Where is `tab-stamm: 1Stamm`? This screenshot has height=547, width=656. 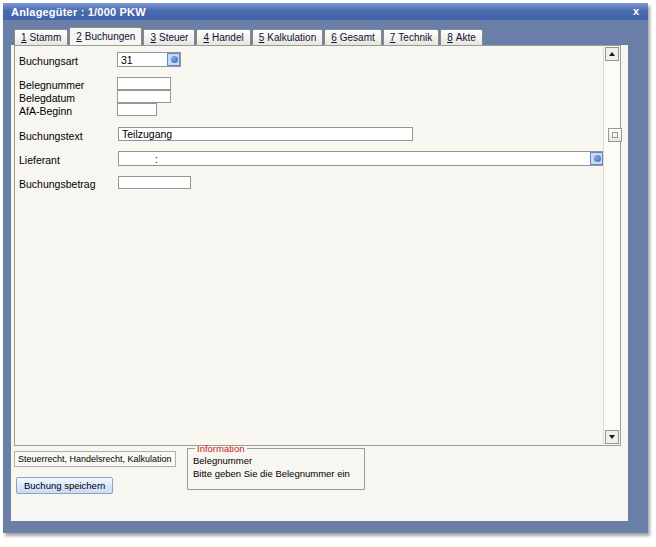
tab-stamm: 1Stamm is located at coordinates (41, 37).